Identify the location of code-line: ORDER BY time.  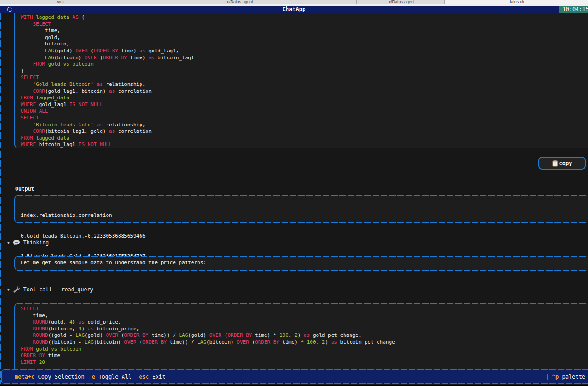
(304, 356).